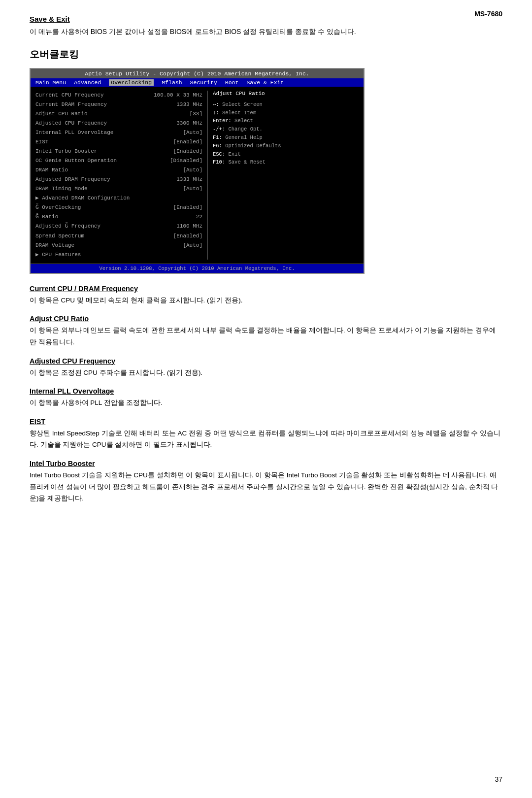 The image size is (532, 798). What do you see at coordinates (119, 255) in the screenshot?
I see `bios-row-cpu-features: ▶ CPU Features` at bounding box center [119, 255].